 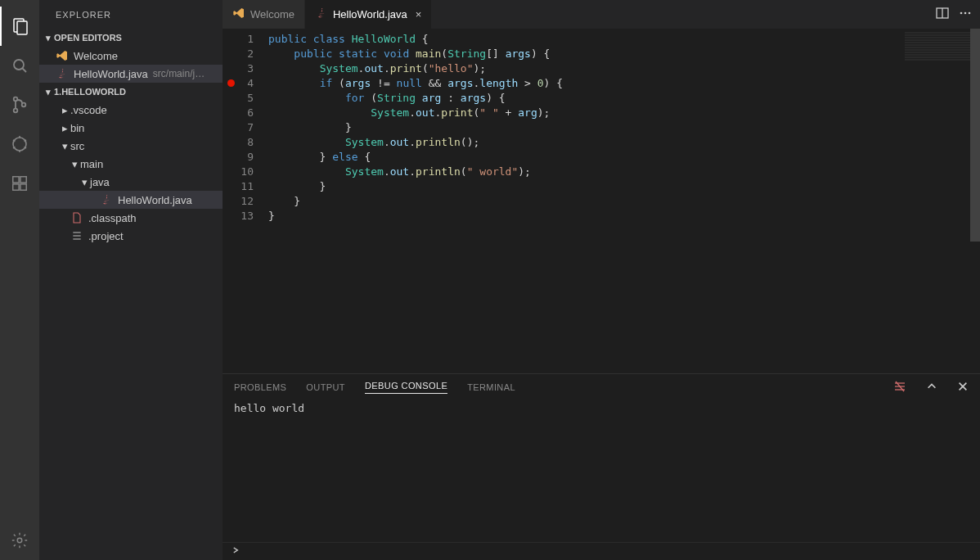 What do you see at coordinates (131, 56) in the screenshot?
I see `open-editor-item: Welcome` at bounding box center [131, 56].